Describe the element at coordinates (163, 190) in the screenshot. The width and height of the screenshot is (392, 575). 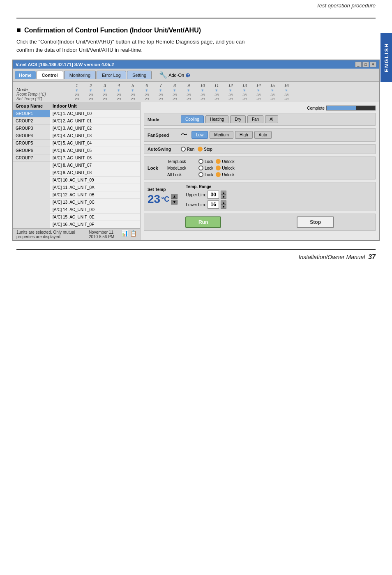
I see `set-temp-label: Set Temp` at that location.